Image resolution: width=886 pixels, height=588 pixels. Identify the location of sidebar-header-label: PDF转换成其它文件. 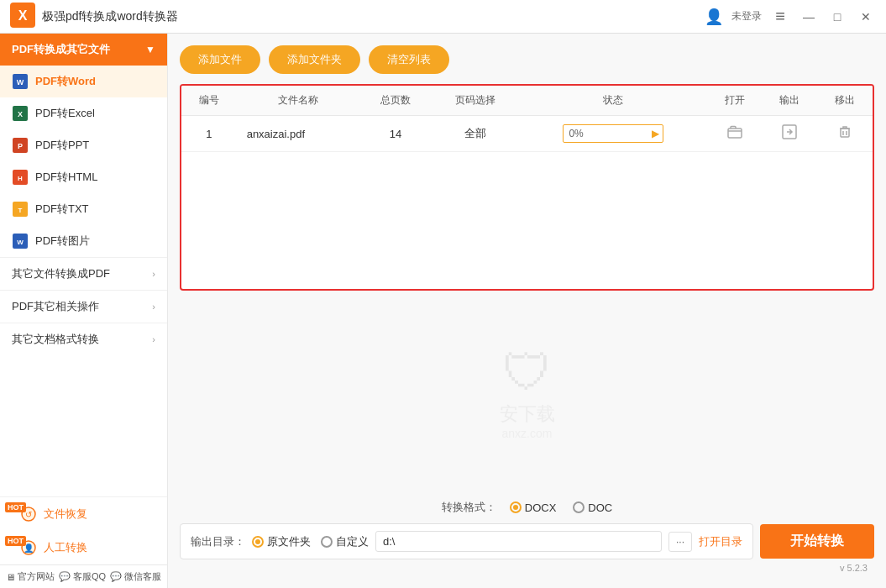
(60, 50).